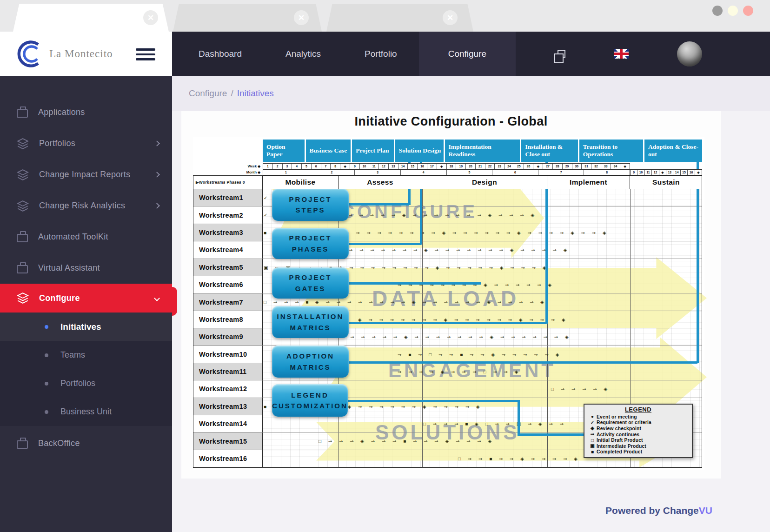  Describe the element at coordinates (470, 172) in the screenshot. I see `month-cell: 5` at that location.